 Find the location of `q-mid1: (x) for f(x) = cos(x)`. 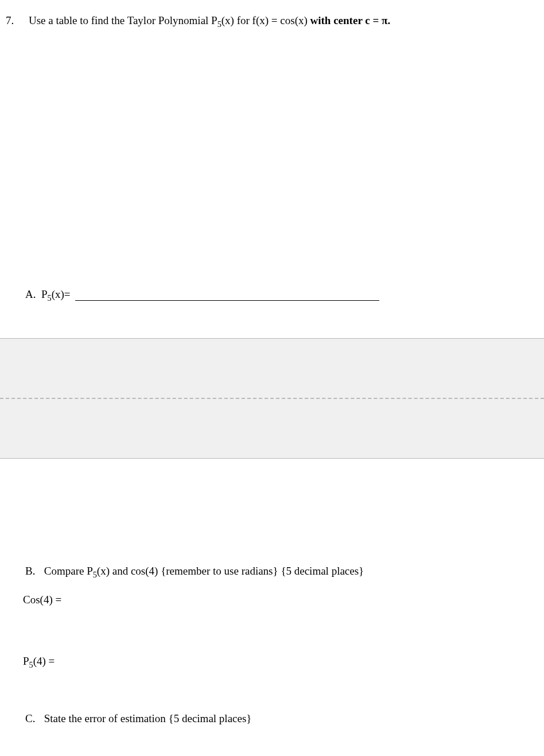

q-mid1: (x) for f(x) = cos(x) is located at coordinates (266, 21).